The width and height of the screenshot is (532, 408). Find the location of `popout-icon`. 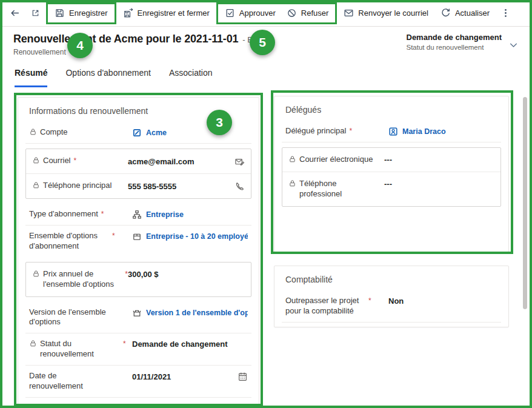

popout-icon is located at coordinates (35, 13).